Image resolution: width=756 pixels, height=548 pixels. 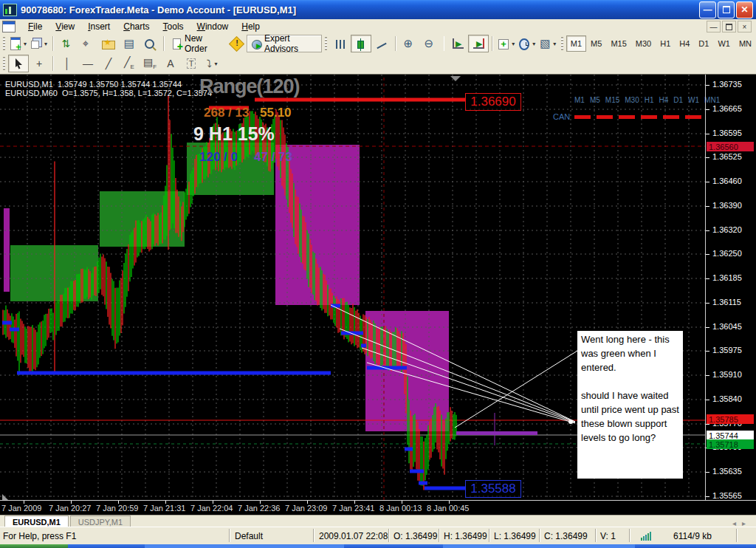 I want to click on new-order-button: New Order, so click(x=196, y=44).